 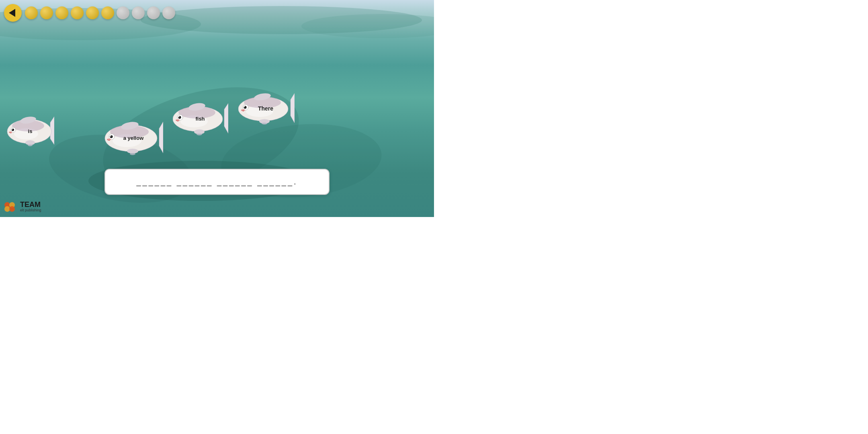 What do you see at coordinates (31, 211) in the screenshot?
I see `logo-elt-label: elt publishing` at bounding box center [31, 211].